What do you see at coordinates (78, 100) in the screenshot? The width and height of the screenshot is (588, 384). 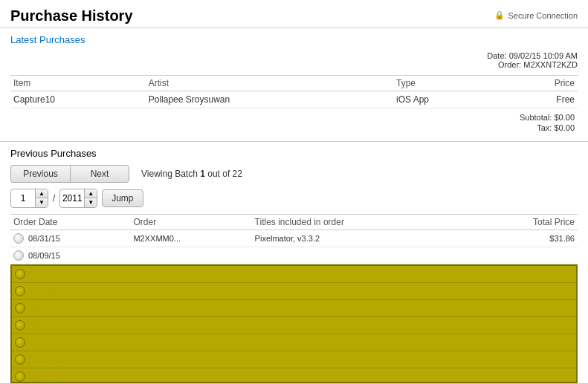 I see `item-name: Capture10` at bounding box center [78, 100].